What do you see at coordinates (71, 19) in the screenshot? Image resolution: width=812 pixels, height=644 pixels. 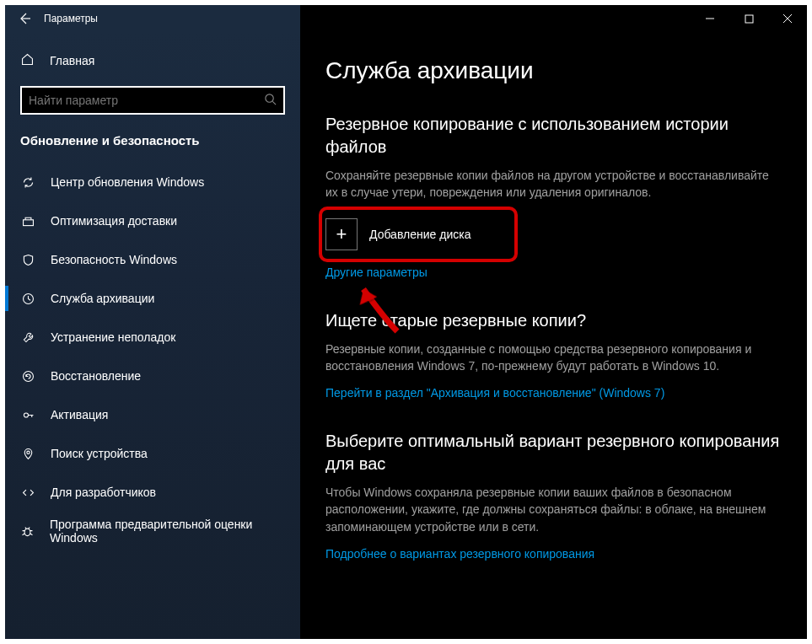 I see `window-title: Параметры` at bounding box center [71, 19].